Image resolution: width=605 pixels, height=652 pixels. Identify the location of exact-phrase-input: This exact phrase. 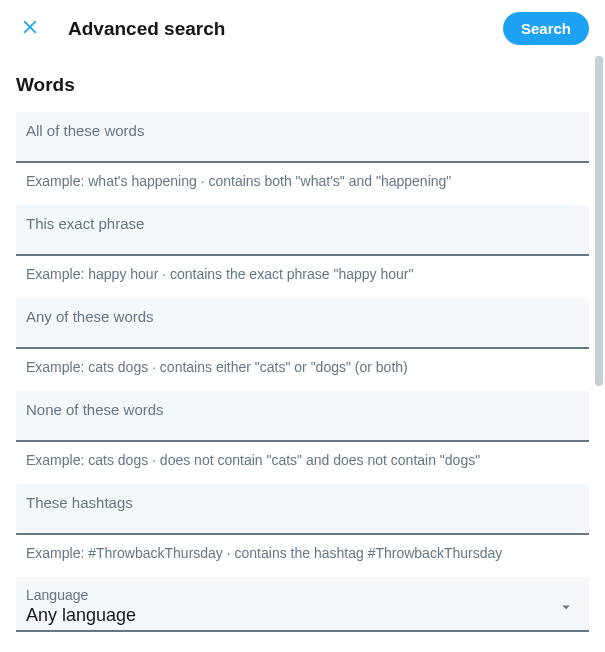
(302, 230).